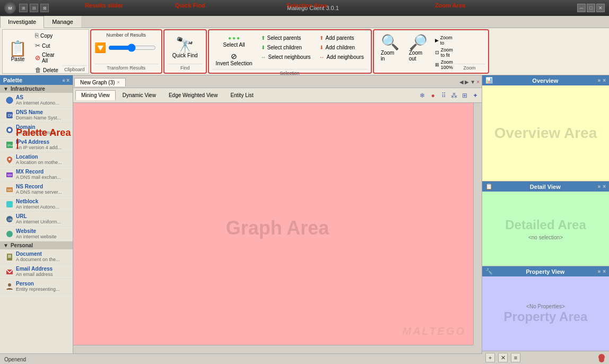 This screenshot has width=609, height=364. Describe the element at coordinates (10, 257) in the screenshot. I see `document-icon` at that location.